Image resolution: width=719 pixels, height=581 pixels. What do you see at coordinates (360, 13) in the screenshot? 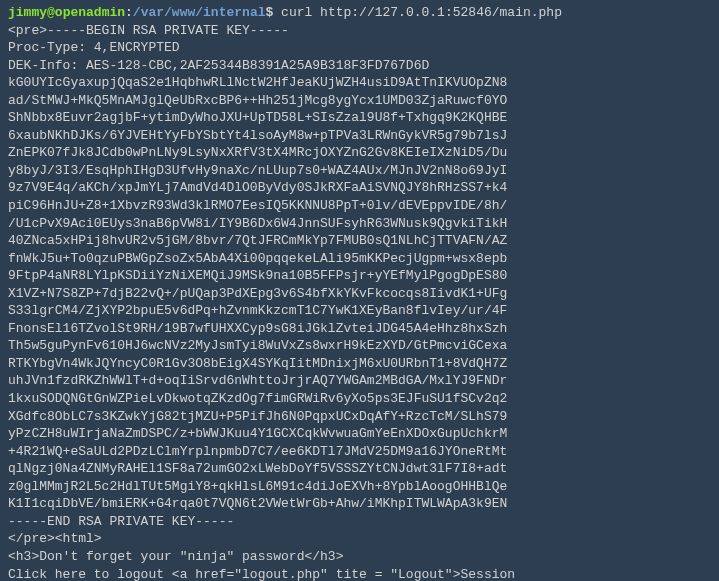
I see `prompt-line-1: jimmy@openadmin:/var/www/internal$ curl …` at bounding box center [360, 13].